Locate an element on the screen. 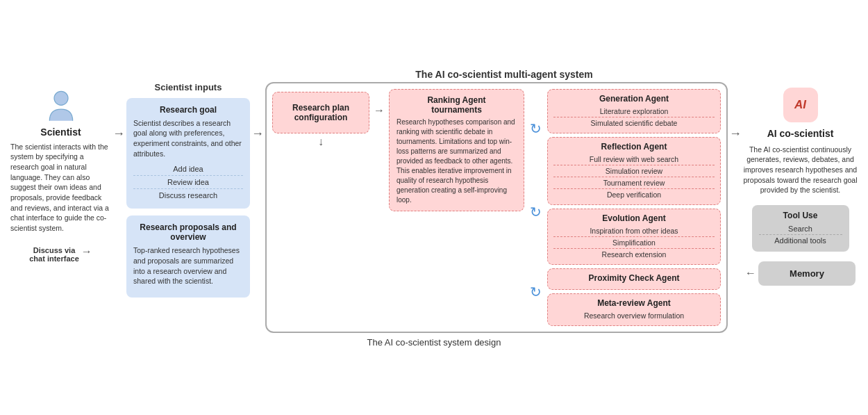 Image resolution: width=868 pixels, height=415 pixels. discuss-arrow-icon: → is located at coordinates (87, 252).